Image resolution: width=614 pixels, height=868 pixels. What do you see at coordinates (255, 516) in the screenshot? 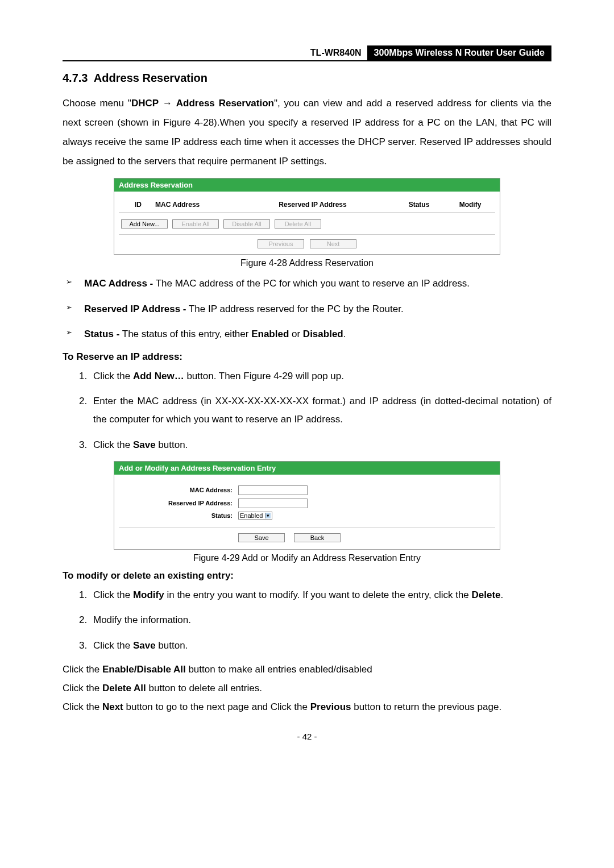
I see `status-select: Enabled ▾` at bounding box center [255, 516].